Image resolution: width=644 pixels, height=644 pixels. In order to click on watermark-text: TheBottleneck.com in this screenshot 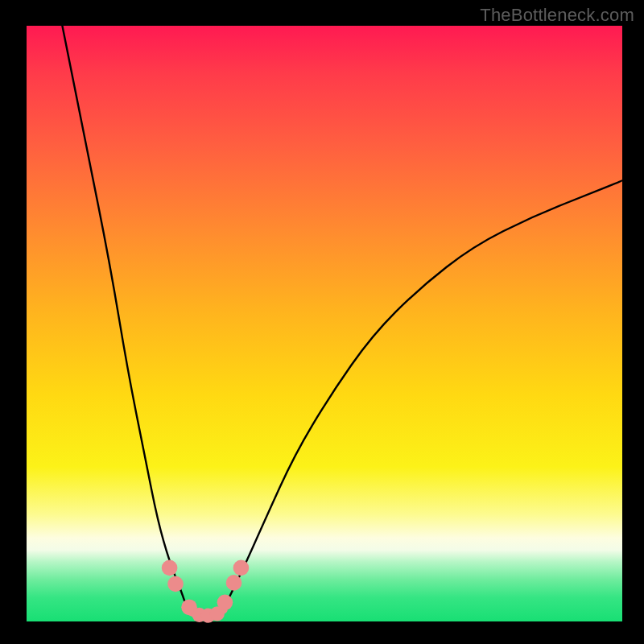, I will do `click(557, 15)`.